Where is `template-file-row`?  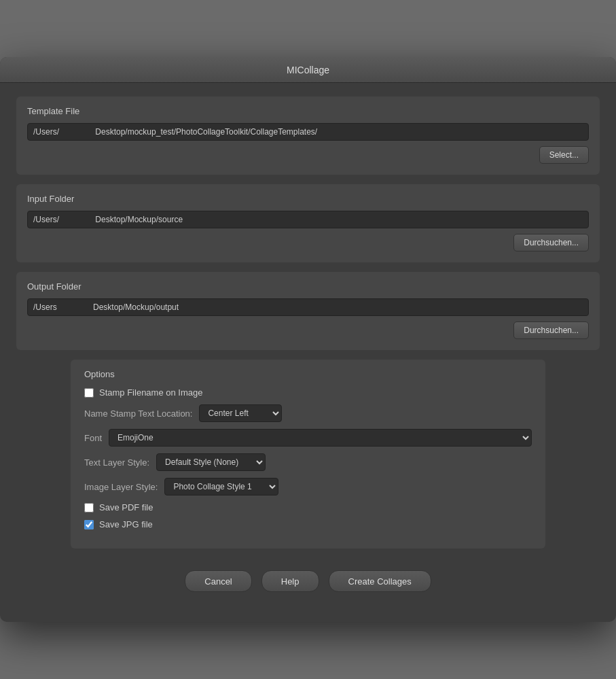
template-file-row is located at coordinates (308, 132).